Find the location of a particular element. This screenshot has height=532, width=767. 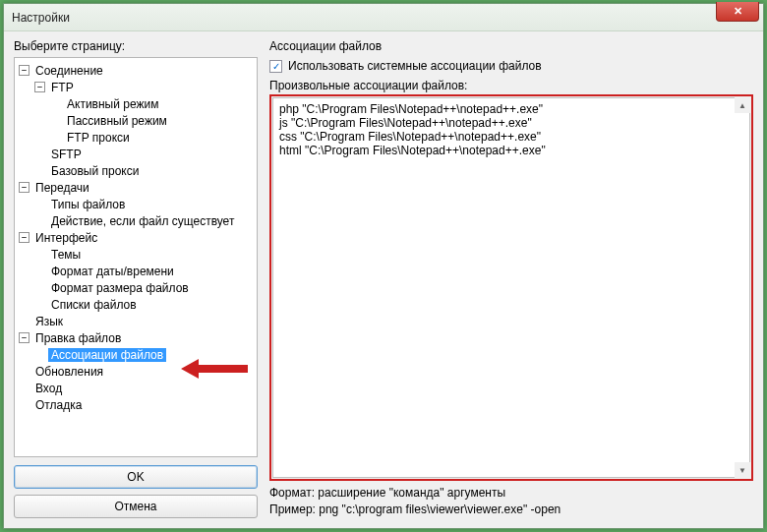

use-system-assoc-row: ✓ Использовать системные ассоциации файл… is located at coordinates (511, 66).